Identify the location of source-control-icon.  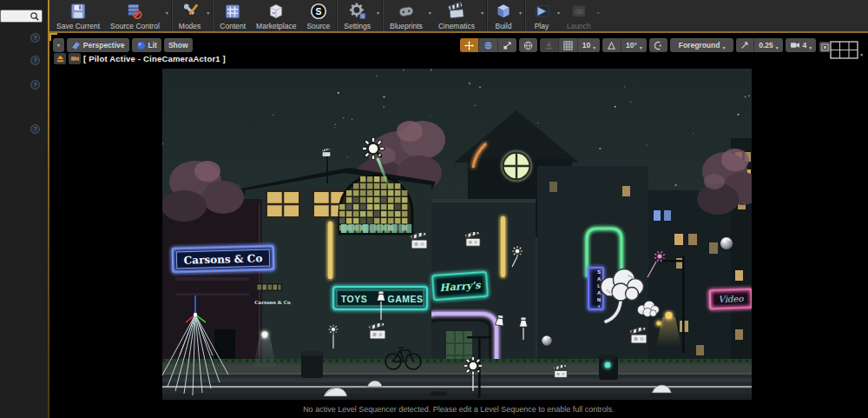
(135, 11).